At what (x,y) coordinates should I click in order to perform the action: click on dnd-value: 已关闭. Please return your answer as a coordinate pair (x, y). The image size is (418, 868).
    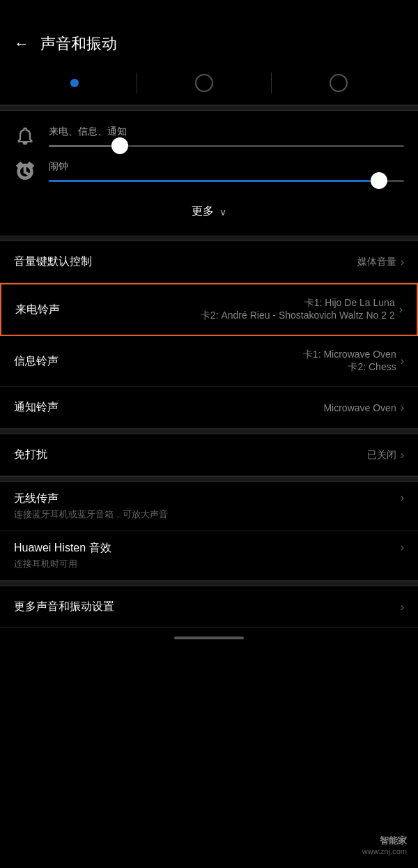
    Looking at the image, I should click on (382, 455).